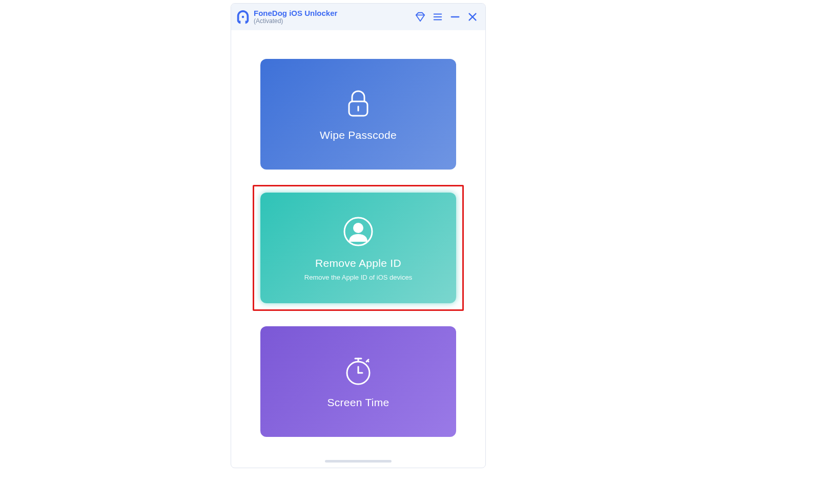 The width and height of the screenshot is (820, 504). I want to click on remove-apple-id-card: Remove Apple ID Remove the Apple ID of i…, so click(358, 248).